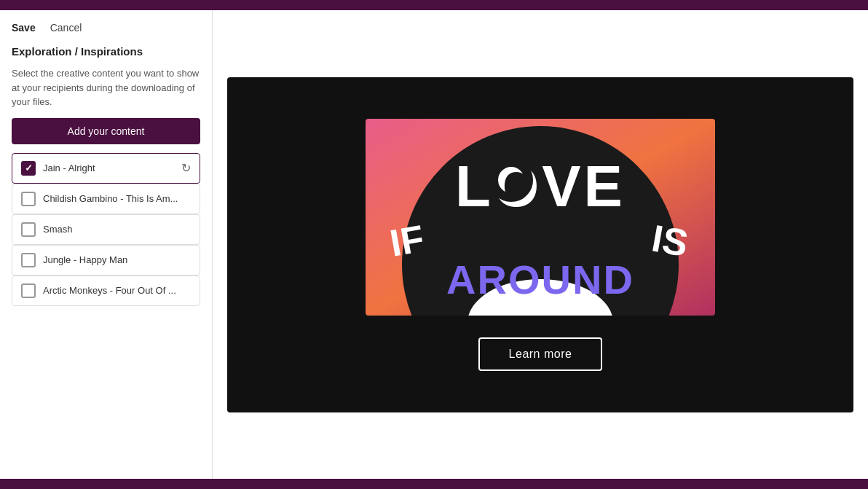  I want to click on content-item: Smash, so click(106, 230).